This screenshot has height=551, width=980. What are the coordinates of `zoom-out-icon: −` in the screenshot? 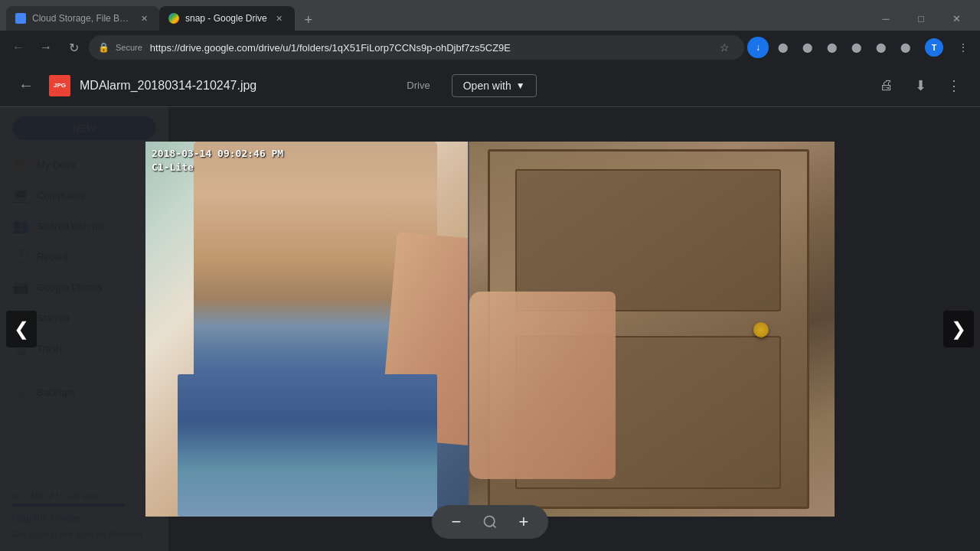 It's located at (456, 522).